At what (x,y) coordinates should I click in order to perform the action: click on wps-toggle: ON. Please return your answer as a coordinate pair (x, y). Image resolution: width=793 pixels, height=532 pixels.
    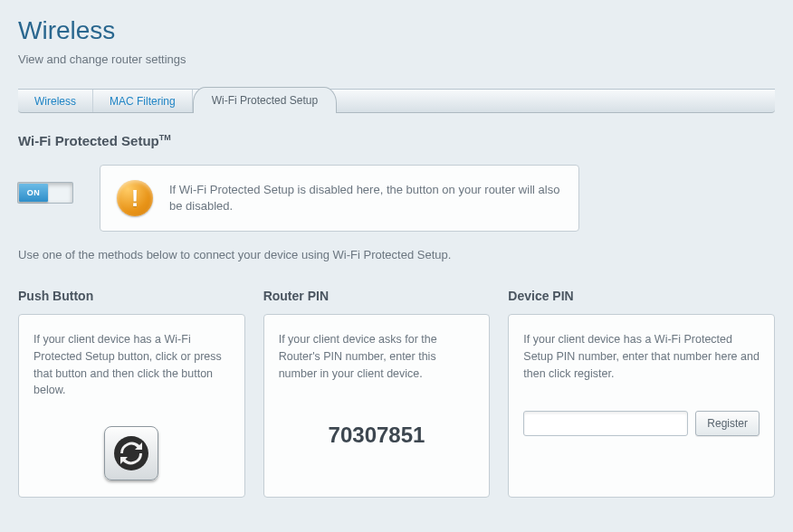
    Looking at the image, I should click on (45, 193).